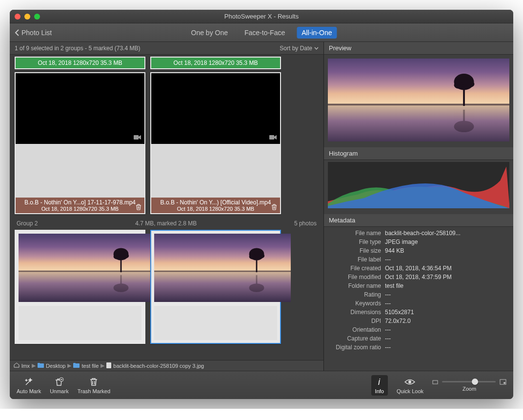 This screenshot has width=523, height=420. What do you see at coordinates (33, 33) in the screenshot?
I see `back-button: Photo List` at bounding box center [33, 33].